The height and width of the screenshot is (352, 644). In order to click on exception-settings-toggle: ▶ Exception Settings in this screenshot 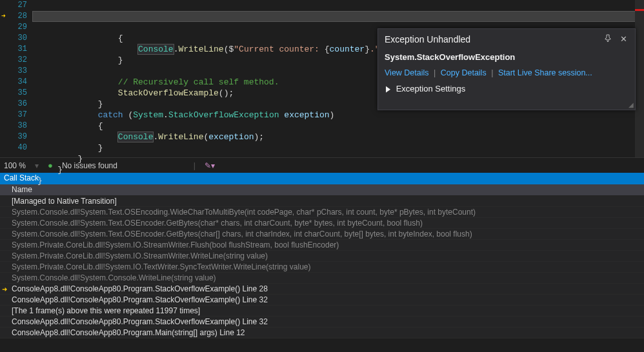, I will do `click(507, 89)`.